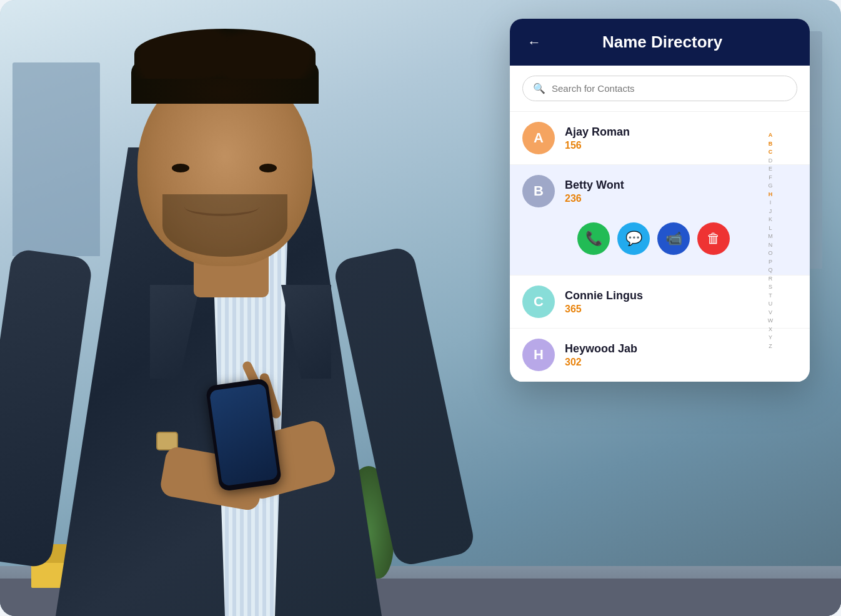  I want to click on search-icon: 🔍, so click(539, 89).